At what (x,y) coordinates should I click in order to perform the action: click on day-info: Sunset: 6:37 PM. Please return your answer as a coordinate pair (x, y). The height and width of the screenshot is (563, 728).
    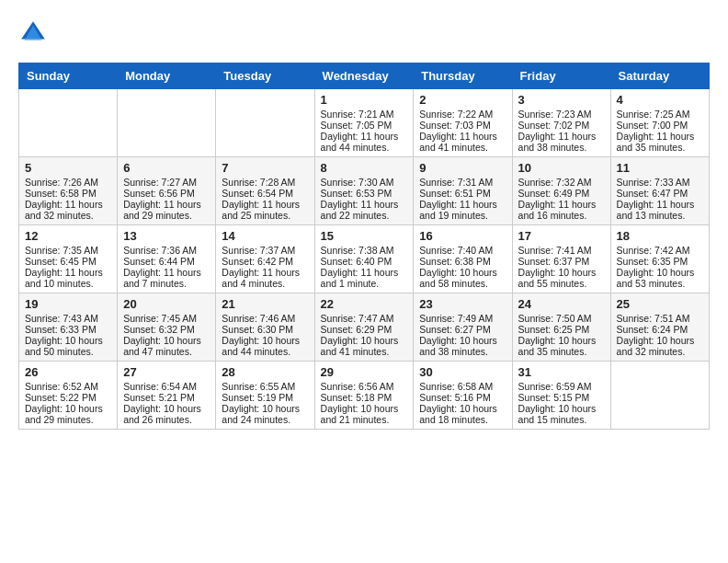
    Looking at the image, I should click on (562, 261).